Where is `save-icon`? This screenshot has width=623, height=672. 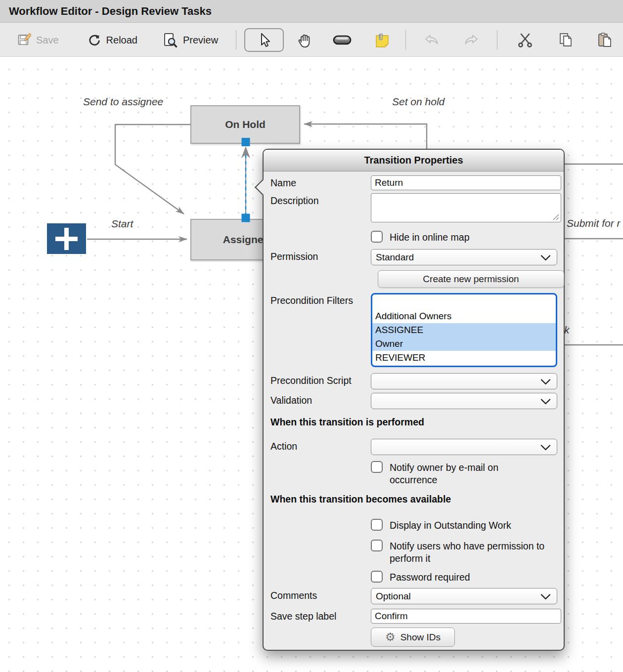
save-icon is located at coordinates (24, 40).